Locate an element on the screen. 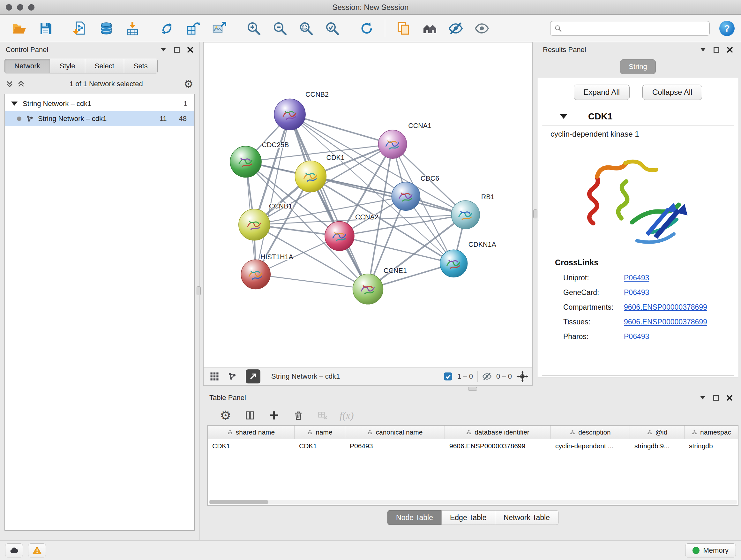  search-input is located at coordinates (635, 28).